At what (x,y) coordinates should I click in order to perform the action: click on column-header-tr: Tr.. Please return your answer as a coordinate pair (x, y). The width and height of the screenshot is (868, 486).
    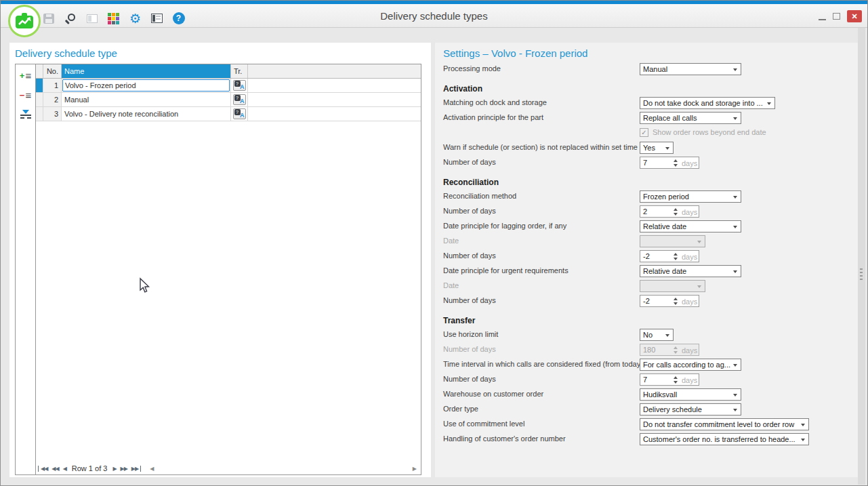
    Looking at the image, I should click on (240, 71).